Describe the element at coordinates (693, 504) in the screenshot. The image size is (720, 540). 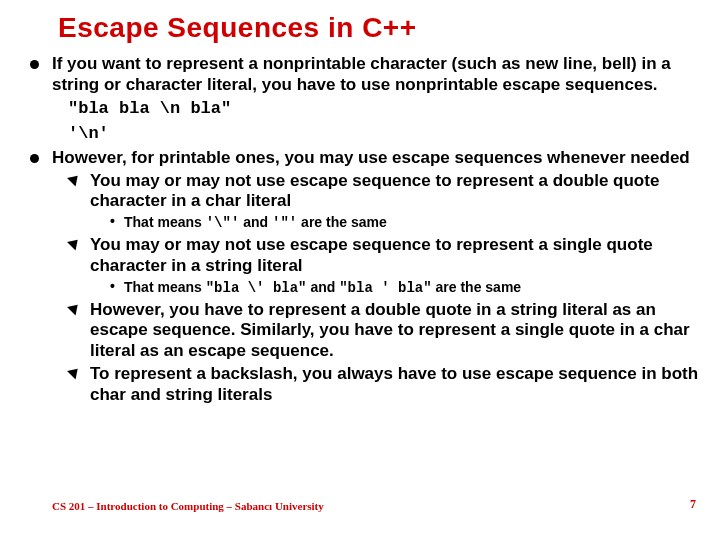
I see `page-number: 7` at that location.